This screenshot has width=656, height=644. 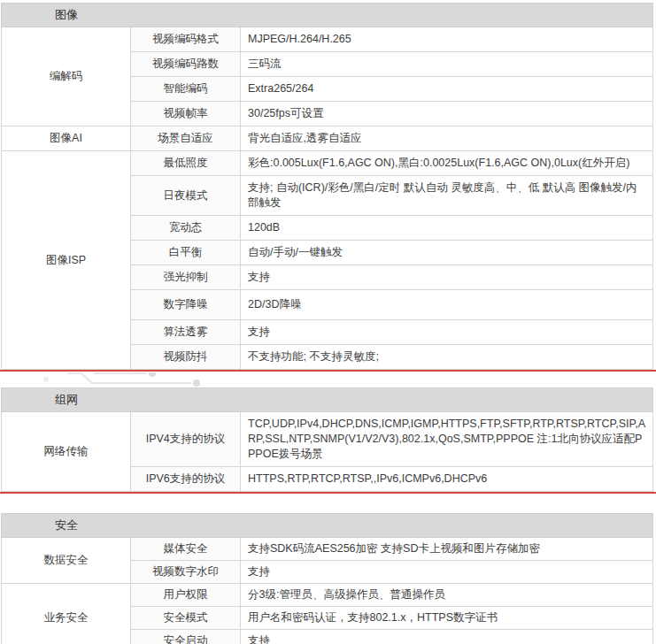 What do you see at coordinates (186, 114) in the screenshot?
I see `label-cell: 视频帧率` at bounding box center [186, 114].